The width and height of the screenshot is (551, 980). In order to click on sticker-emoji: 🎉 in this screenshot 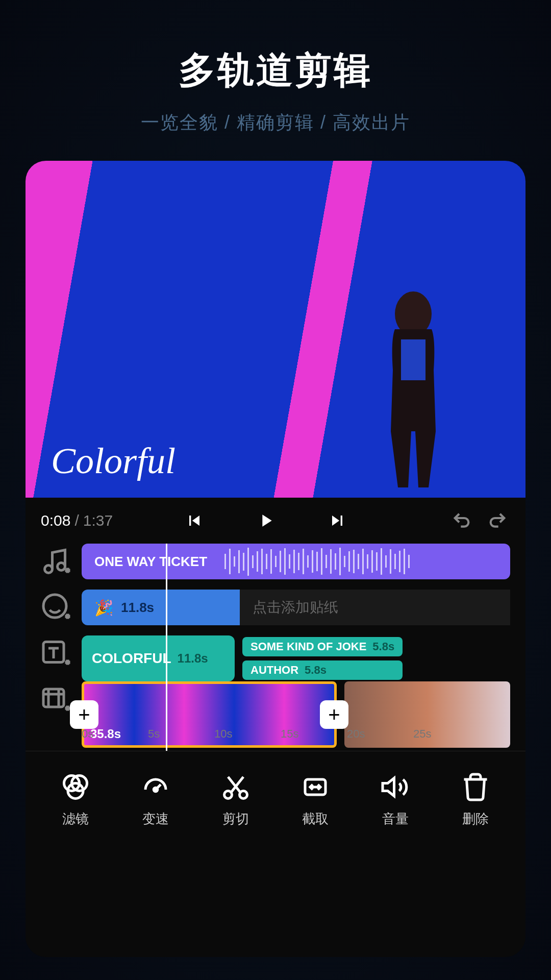, I will do `click(104, 607)`.